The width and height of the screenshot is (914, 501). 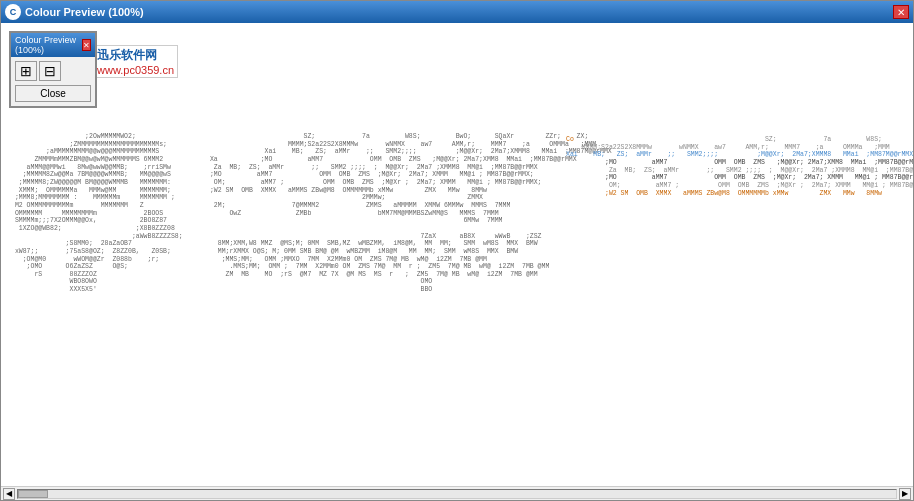 What do you see at coordinates (53, 70) in the screenshot?
I see `colour-preview-window: Colour Preview (100%) ✕ ⊞ ⊟ Close` at bounding box center [53, 70].